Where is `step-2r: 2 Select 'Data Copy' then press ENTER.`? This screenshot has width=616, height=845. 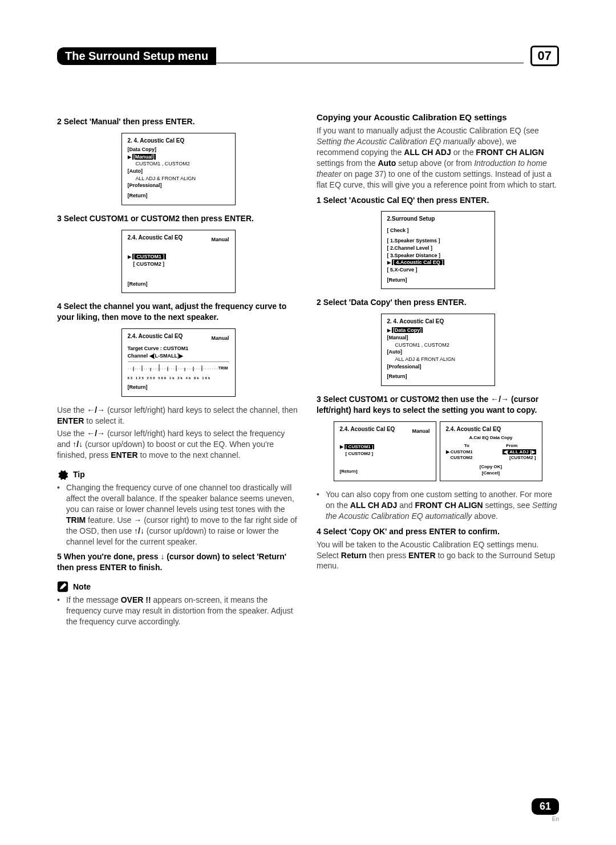 step-2r: 2 Select 'Data Copy' then press ENTER. is located at coordinates (438, 302).